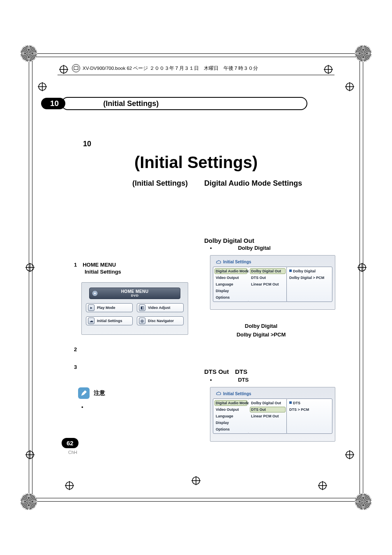  Describe the element at coordinates (261, 326) in the screenshot. I see `dolby-caption-1: Dolby Digital` at that location.